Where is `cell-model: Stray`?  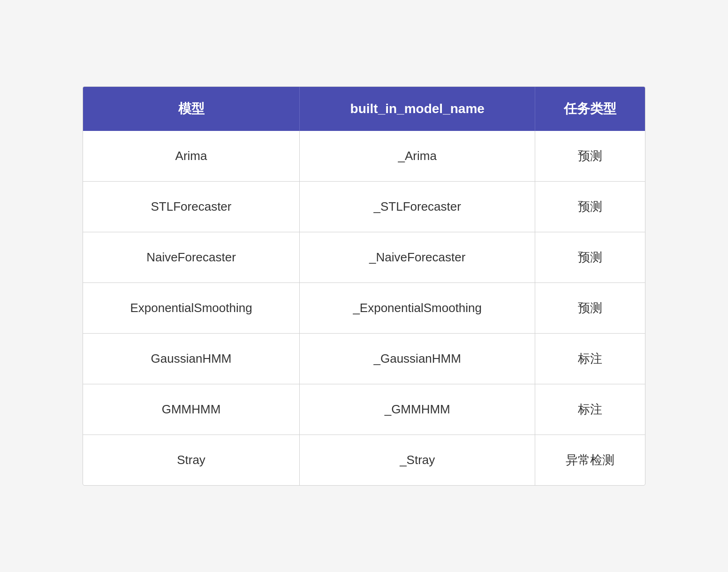
cell-model: Stray is located at coordinates (191, 460).